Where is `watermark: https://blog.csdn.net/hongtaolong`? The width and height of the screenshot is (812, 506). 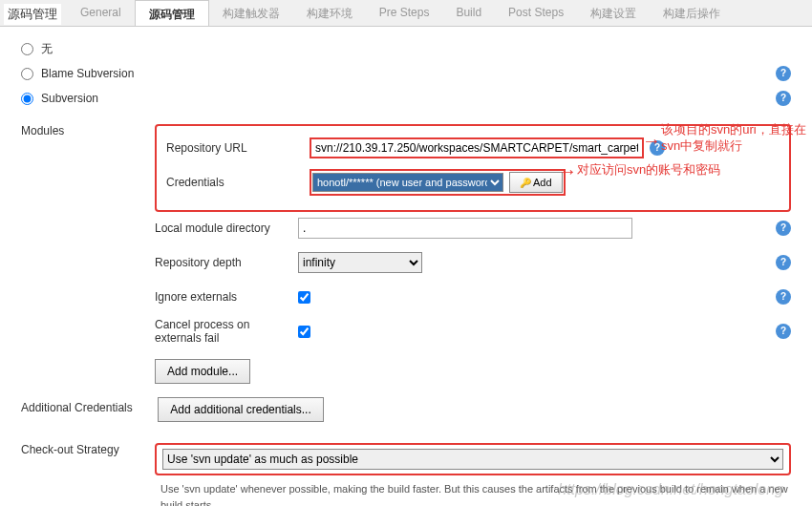
watermark: https://blog.csdn.net/hongtaolong is located at coordinates (671, 490).